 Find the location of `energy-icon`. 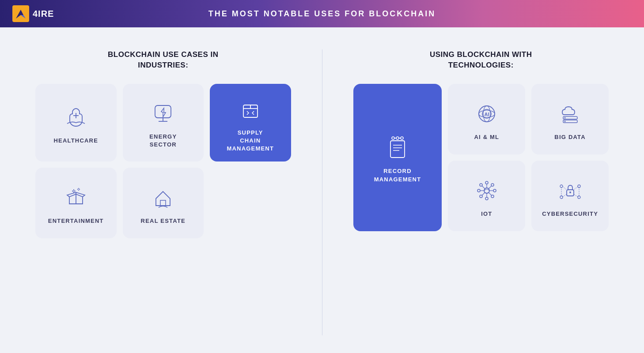

energy-icon is located at coordinates (163, 113).